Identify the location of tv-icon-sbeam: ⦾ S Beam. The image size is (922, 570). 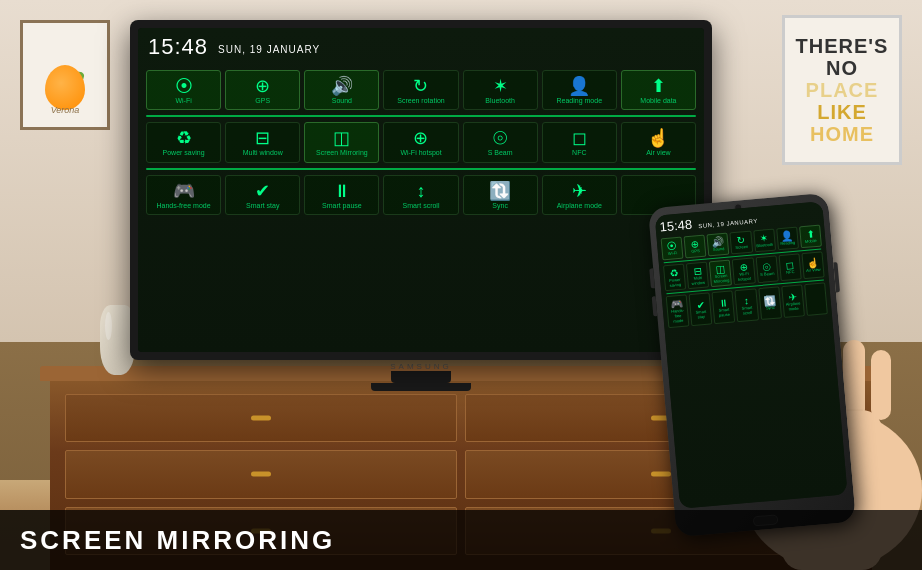
(500, 142).